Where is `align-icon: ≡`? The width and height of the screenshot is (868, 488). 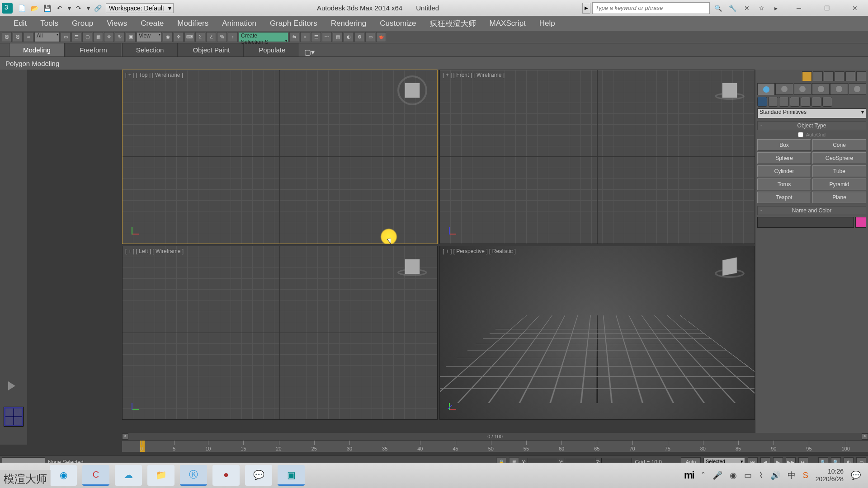 align-icon: ≡ is located at coordinates (305, 37).